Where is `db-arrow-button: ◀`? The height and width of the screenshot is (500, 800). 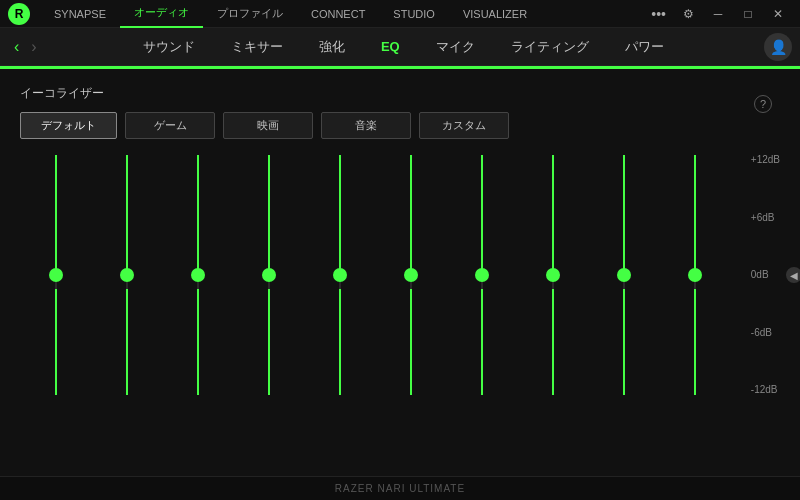 db-arrow-button: ◀ is located at coordinates (793, 275).